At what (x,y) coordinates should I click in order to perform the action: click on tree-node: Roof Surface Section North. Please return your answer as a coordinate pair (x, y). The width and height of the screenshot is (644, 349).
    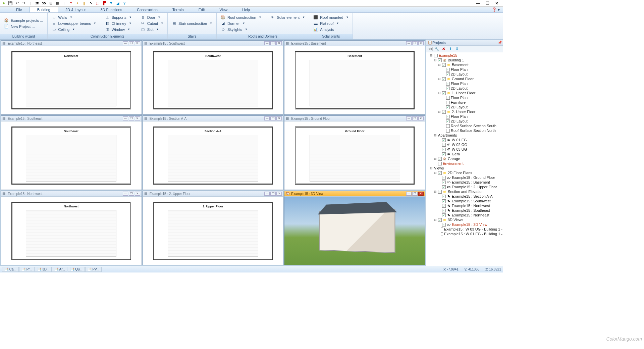
    Looking at the image, I should click on (465, 131).